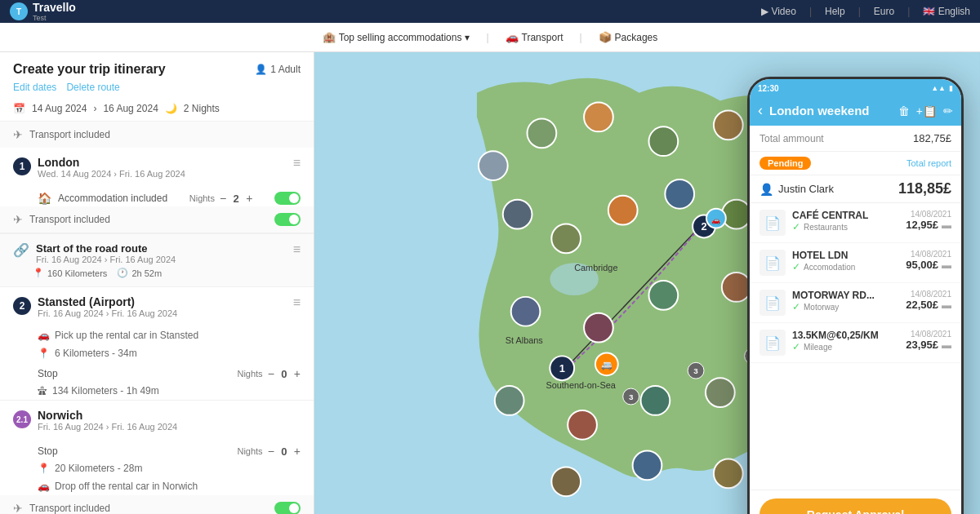 The height and width of the screenshot is (514, 980). I want to click on panel-actions: Edit dates Delete route, so click(157, 90).